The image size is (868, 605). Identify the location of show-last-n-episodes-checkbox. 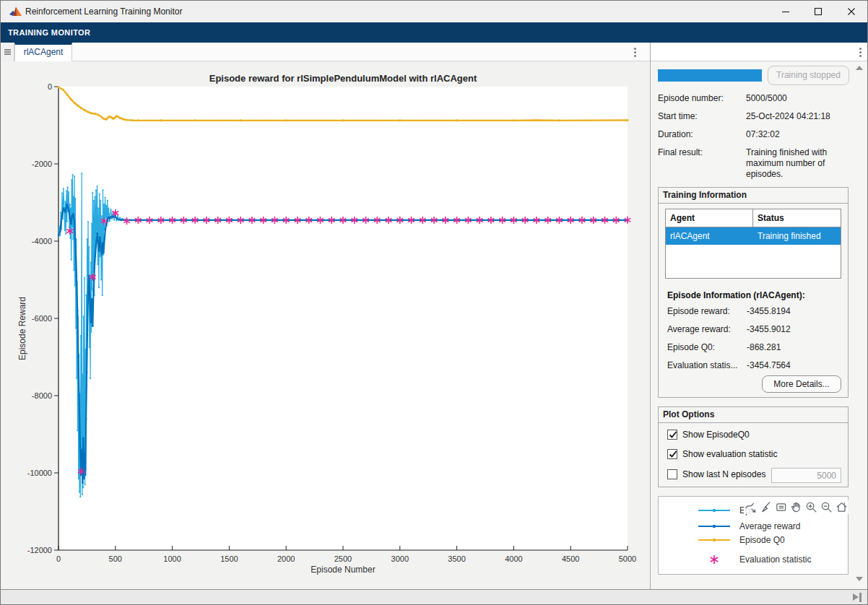
(672, 474).